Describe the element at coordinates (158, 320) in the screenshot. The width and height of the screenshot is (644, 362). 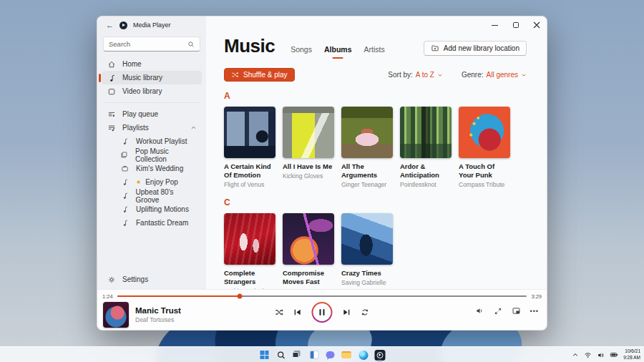
I see `now-playing-artist: Deaf Tortoises` at that location.